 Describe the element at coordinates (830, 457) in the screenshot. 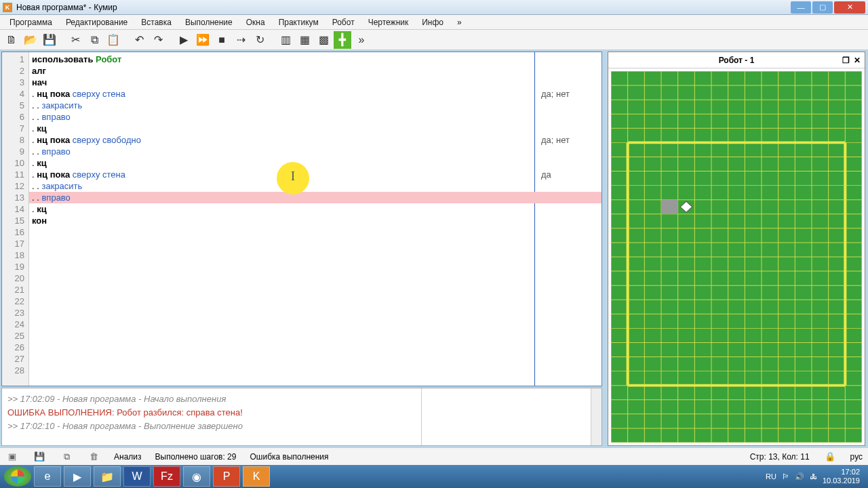

I see `sb-lock-icon: 🔒` at that location.